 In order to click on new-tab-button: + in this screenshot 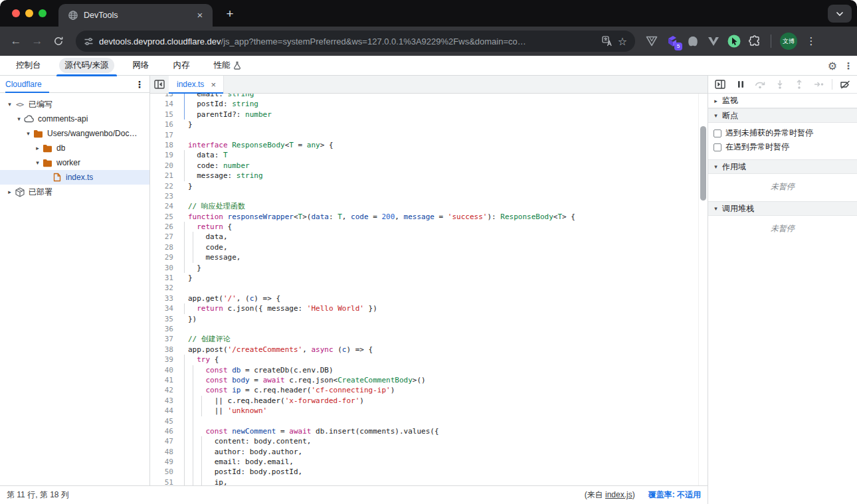, I will do `click(230, 15)`.